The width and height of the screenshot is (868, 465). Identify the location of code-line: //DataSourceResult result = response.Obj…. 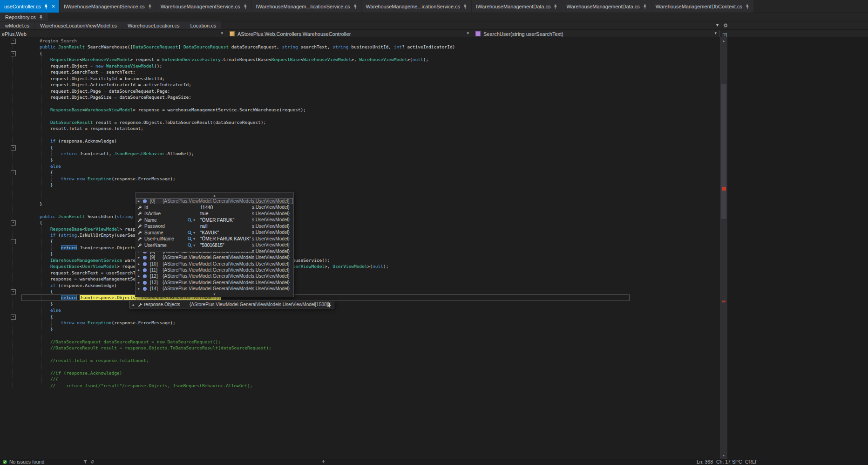
(156, 348).